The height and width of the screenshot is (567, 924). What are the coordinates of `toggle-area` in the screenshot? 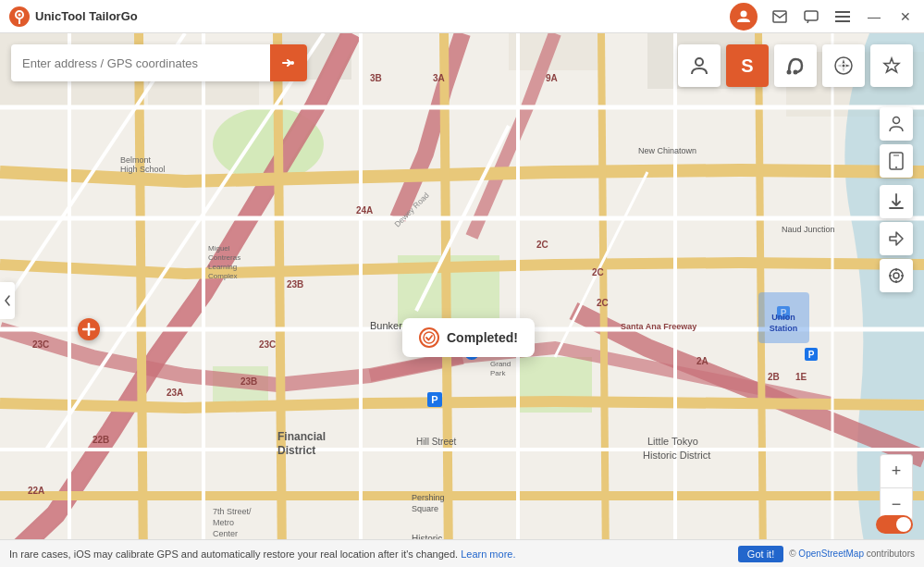 It's located at (894, 524).